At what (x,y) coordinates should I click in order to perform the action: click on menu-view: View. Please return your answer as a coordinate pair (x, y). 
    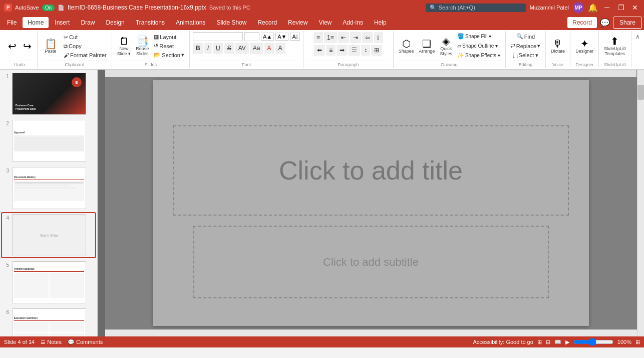
    Looking at the image, I should click on (325, 23).